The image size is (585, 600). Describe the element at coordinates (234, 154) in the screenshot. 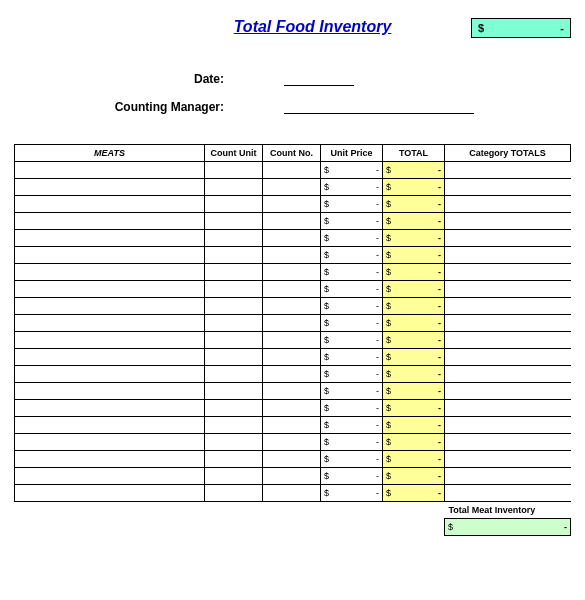

I see `count-unit-header: Count Unit` at that location.